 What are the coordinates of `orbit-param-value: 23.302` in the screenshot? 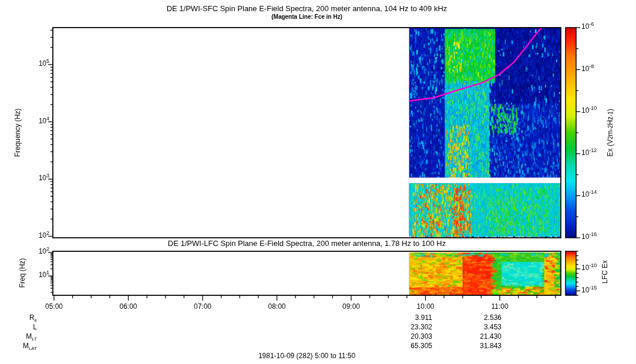 It's located at (403, 327).